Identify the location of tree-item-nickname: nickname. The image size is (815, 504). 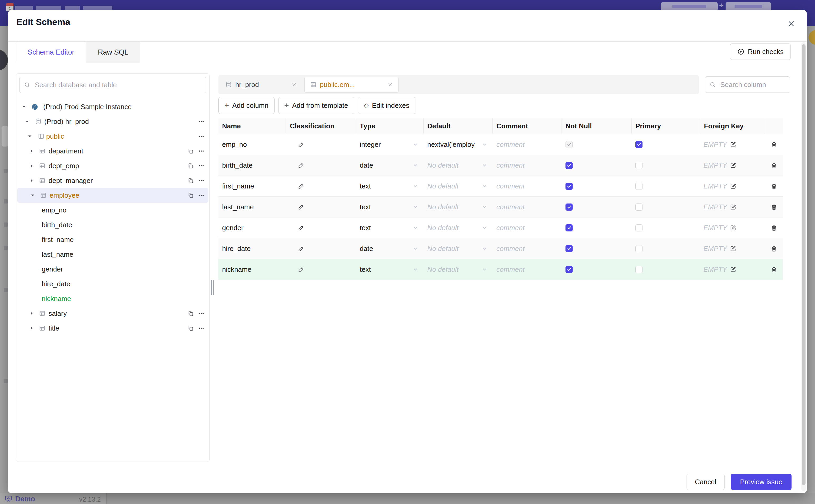
(113, 299).